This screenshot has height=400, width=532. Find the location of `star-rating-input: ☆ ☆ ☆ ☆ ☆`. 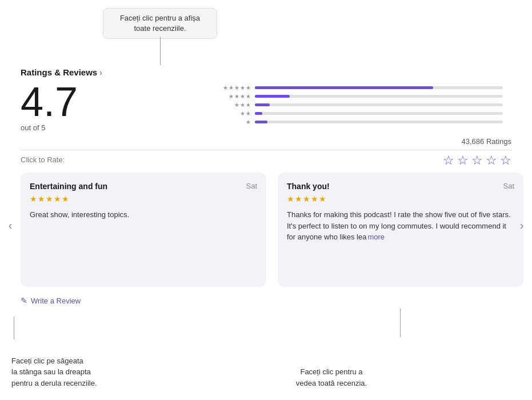

star-rating-input: ☆ ☆ ☆ ☆ ☆ is located at coordinates (477, 161).